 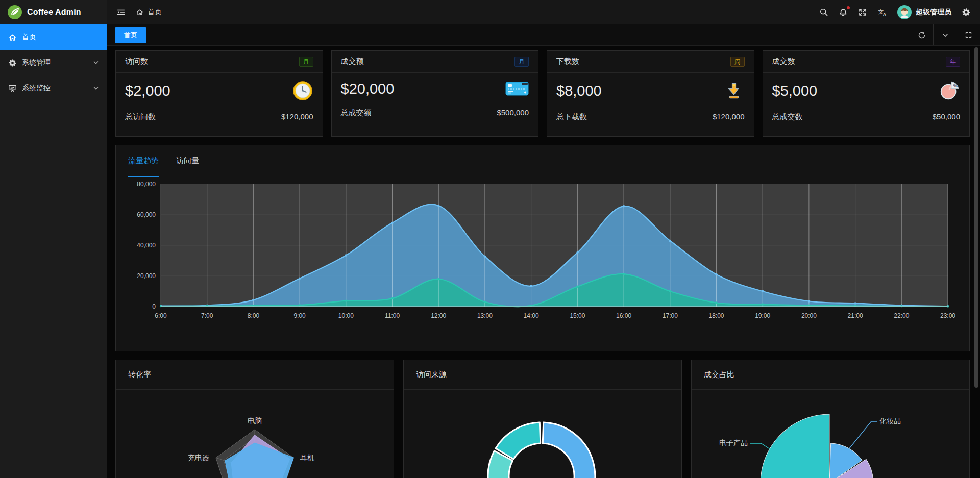 What do you see at coordinates (54, 12) in the screenshot?
I see `app-title: Coffee Admin` at bounding box center [54, 12].